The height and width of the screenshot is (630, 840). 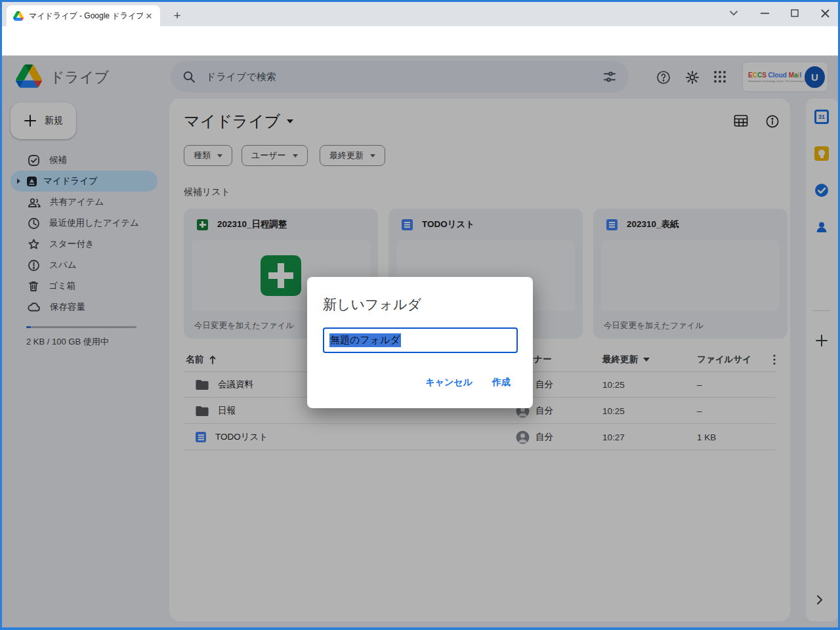 What do you see at coordinates (149, 16) in the screenshot?
I see `tab-close-icon: ✕` at bounding box center [149, 16].